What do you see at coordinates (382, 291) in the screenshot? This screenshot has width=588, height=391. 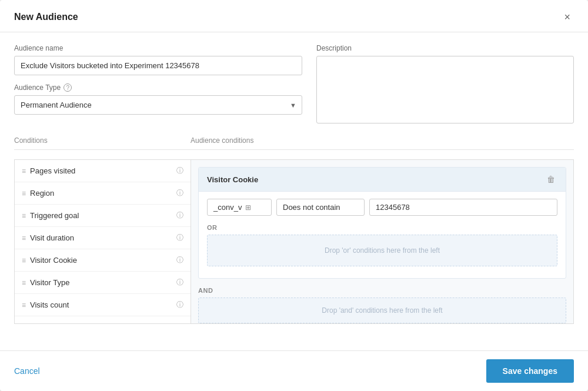 I see `and-label: AND` at bounding box center [382, 291].